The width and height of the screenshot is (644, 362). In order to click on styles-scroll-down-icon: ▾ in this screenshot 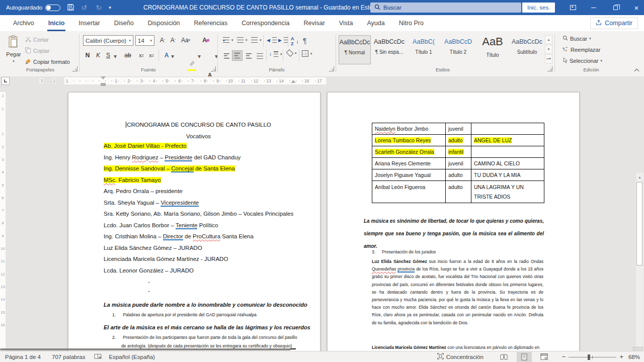, I will do `click(548, 49)`.